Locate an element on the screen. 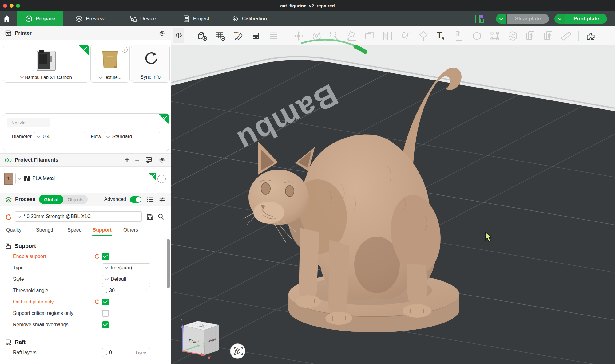  enable-support-checkbox is located at coordinates (105, 256).